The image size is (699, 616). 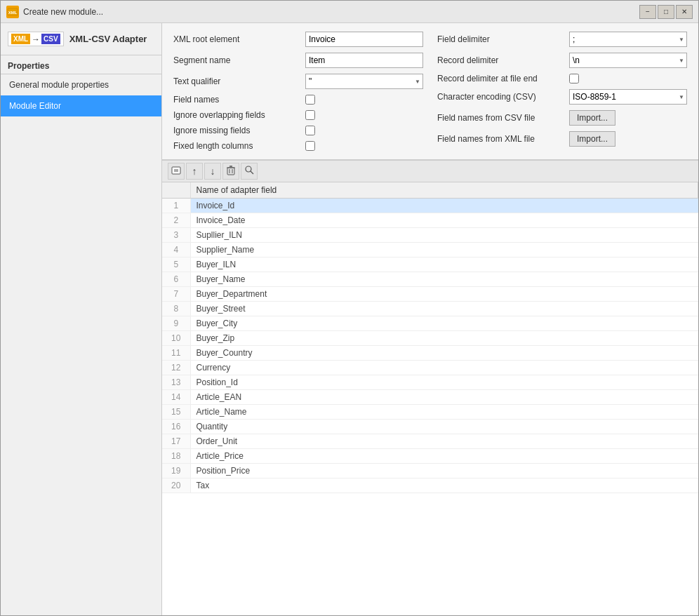 What do you see at coordinates (444, 442) in the screenshot?
I see `row-field-name: Order_Unit` at bounding box center [444, 442].